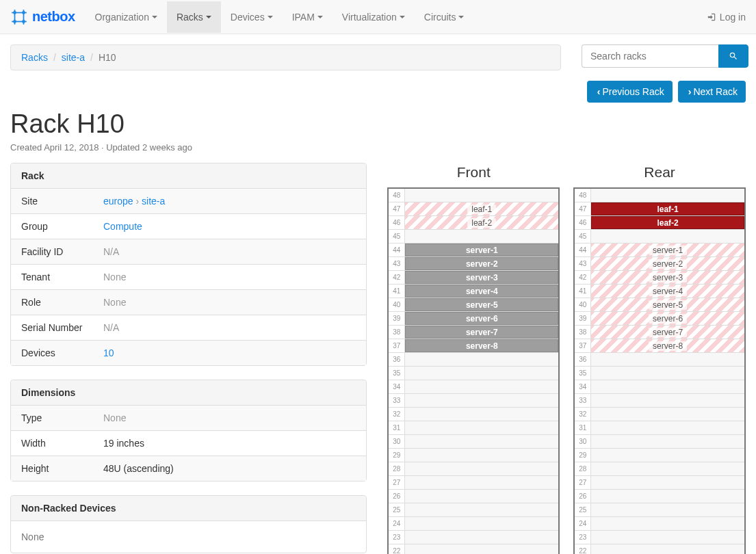 Image resolution: width=756 pixels, height=554 pixels. What do you see at coordinates (583, 373) in the screenshot?
I see `unit-label: 35` at bounding box center [583, 373].